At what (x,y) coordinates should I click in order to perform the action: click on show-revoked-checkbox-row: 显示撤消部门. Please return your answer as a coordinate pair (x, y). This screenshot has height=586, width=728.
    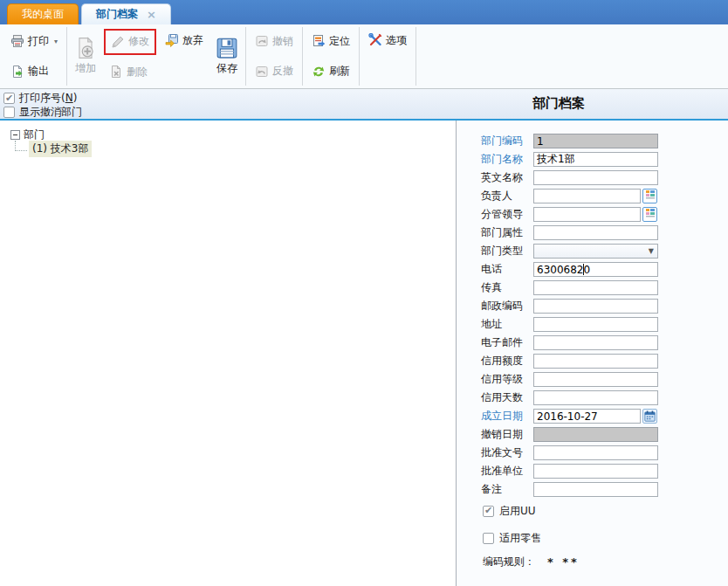
    Looking at the image, I should click on (43, 112).